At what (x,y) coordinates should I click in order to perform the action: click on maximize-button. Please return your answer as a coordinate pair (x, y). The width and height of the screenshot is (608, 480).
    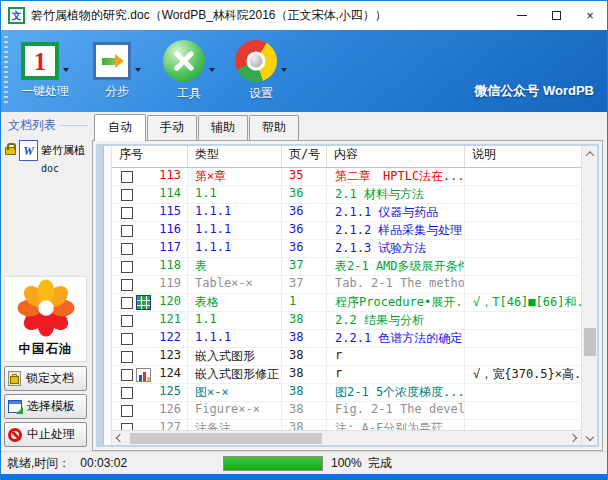
    Looking at the image, I should click on (556, 16).